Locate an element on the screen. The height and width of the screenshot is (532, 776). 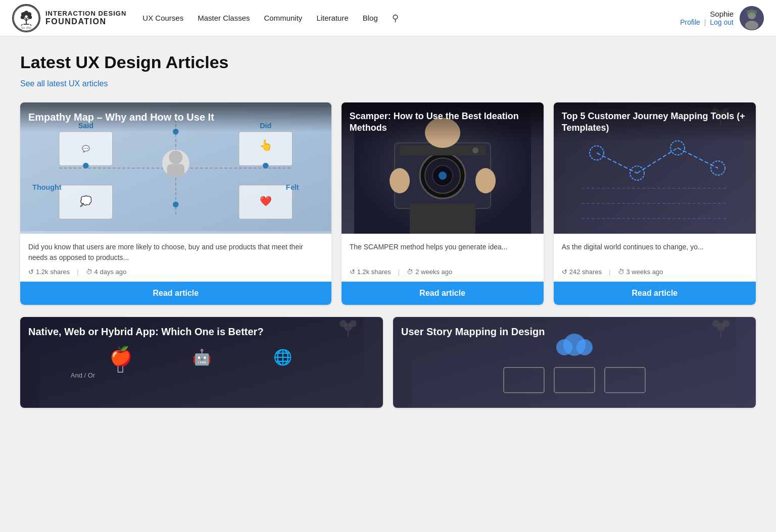
article-card-scamper: Scamper: How to Use the Best Ideation Me… is located at coordinates (443, 204).